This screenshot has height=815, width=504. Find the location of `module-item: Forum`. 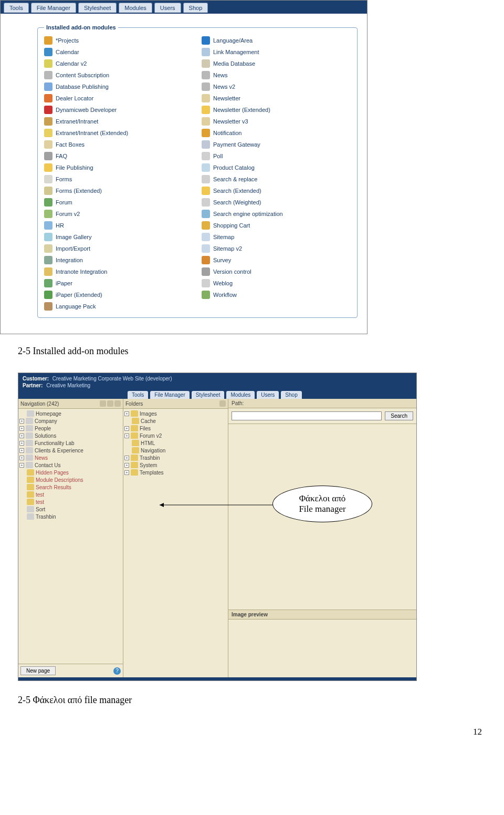

module-item: Forum is located at coordinates (112, 202).